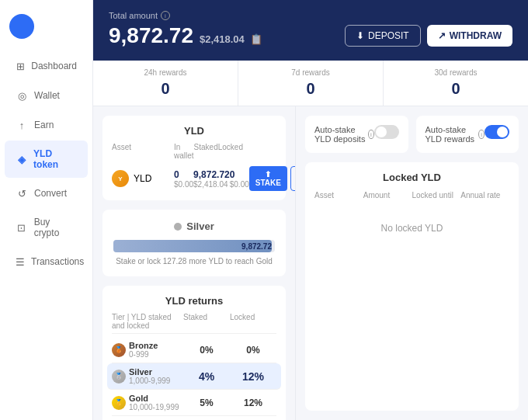 The image size is (528, 420). What do you see at coordinates (231, 39) in the screenshot?
I see `total-usd-value: $2,418.04 📋` at bounding box center [231, 39].